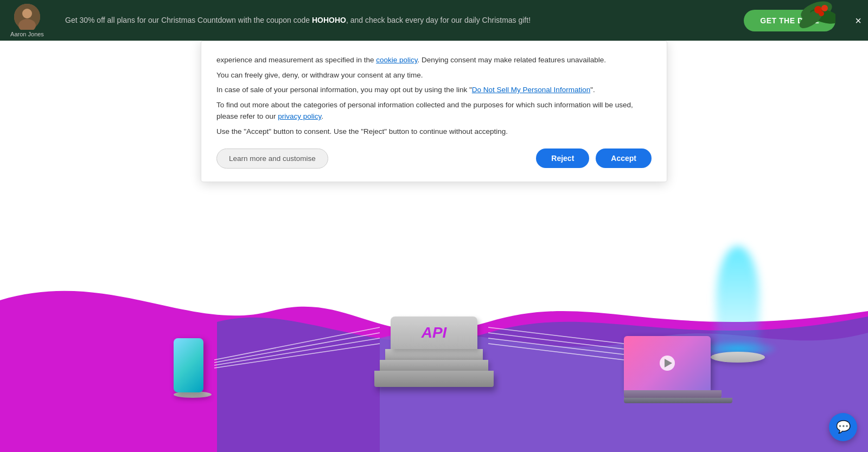  I want to click on learn-more-button: Learn more and customise, so click(272, 158).